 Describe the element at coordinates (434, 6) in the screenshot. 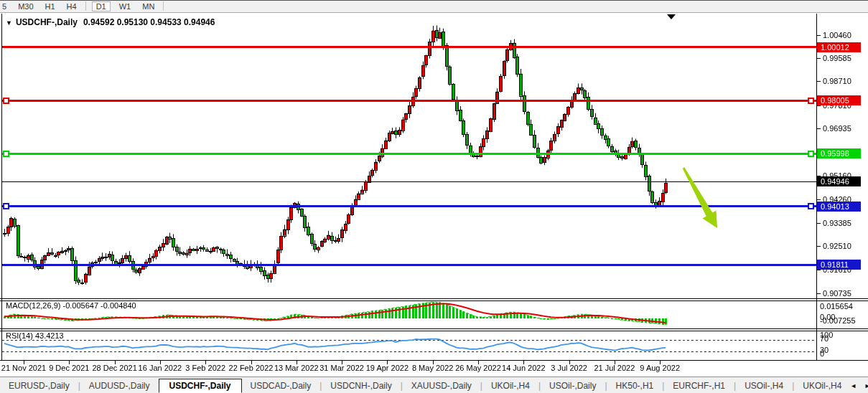

I see `timeframe-toolbar: 5M30H1H4D1W1MN` at that location.